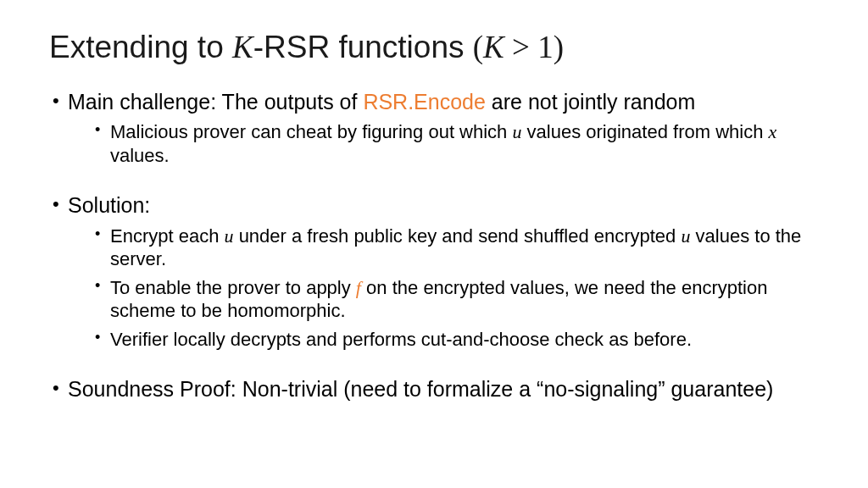 This screenshot has width=868, height=488. Describe the element at coordinates (233, 288) in the screenshot. I see `b2s2-pre: To enable the prover to apply` at that location.